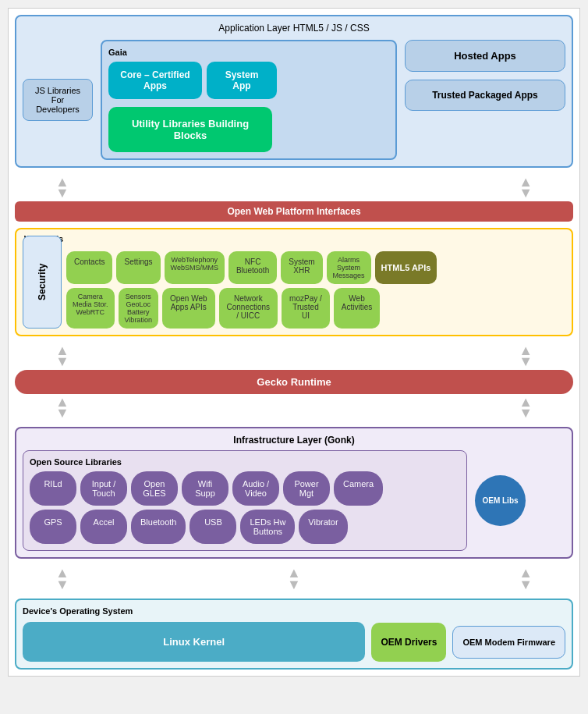  I want to click on system-app: System App, so click(242, 80).